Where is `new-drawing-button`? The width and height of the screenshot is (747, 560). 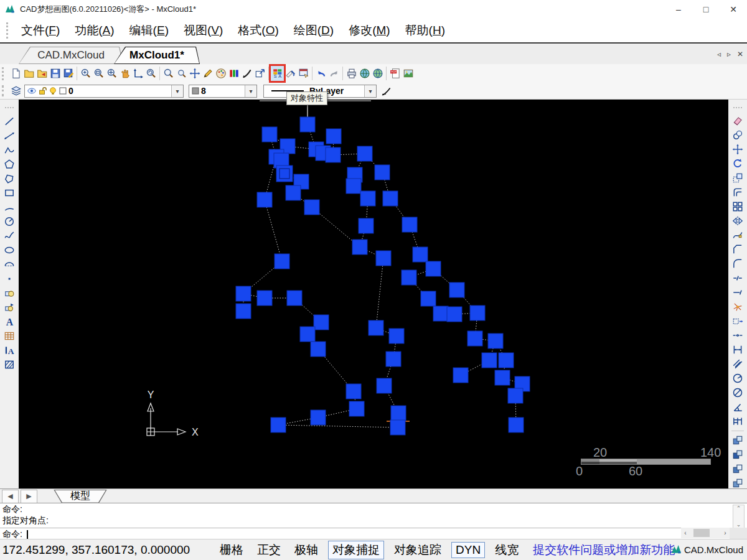
new-drawing-button is located at coordinates (16, 73).